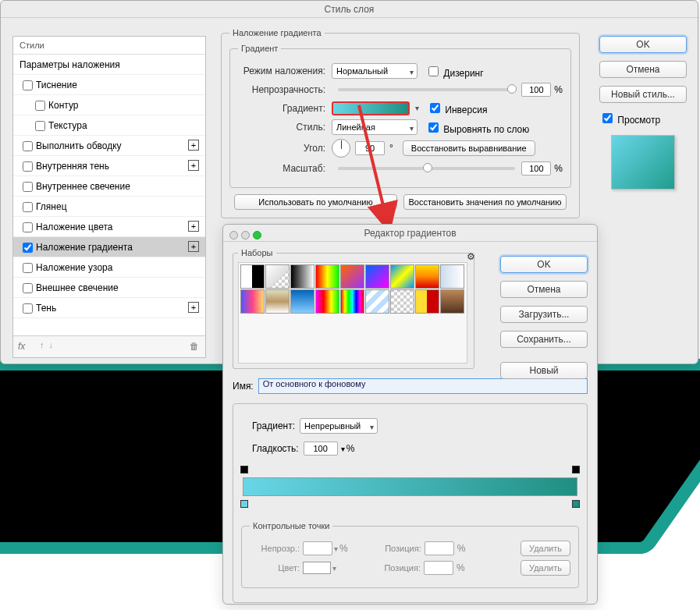 This screenshot has width=700, height=610. Describe the element at coordinates (317, 568) in the screenshot. I see `cp-color-well` at that location.